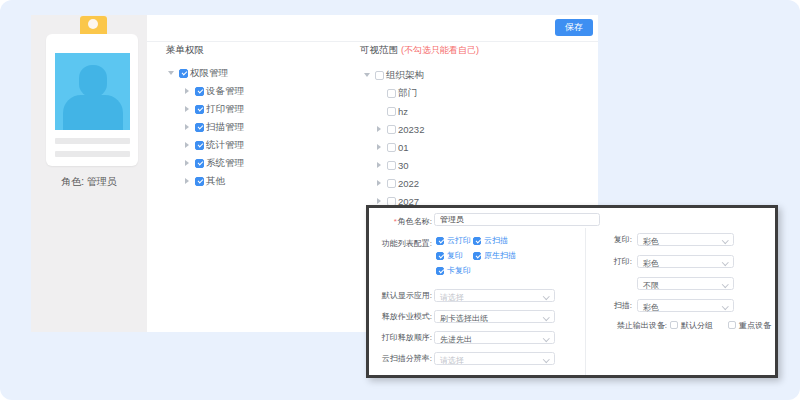  I want to click on form-field: 不限, so click(660, 284).